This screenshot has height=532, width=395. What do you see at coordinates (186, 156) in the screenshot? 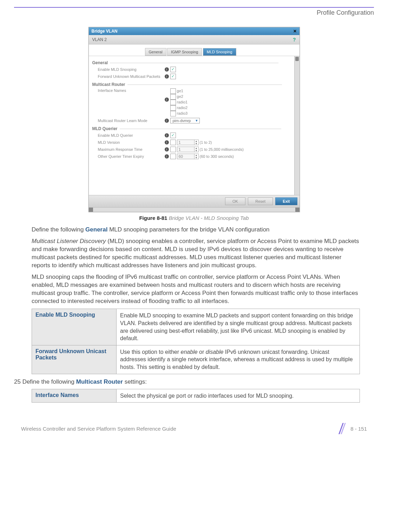
I see `input-querier-timer-expiry` at bounding box center [186, 156].